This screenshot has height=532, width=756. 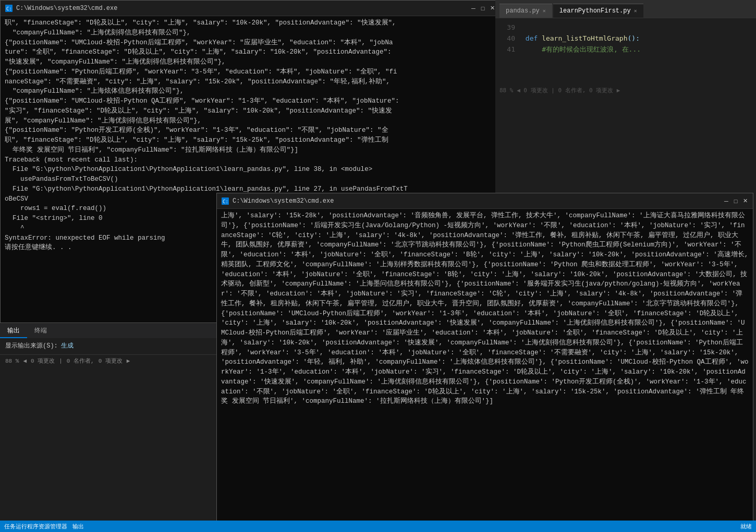 I want to click on window-title-1: C:\Windows\system32\cmd.exe, so click(x=243, y=8).